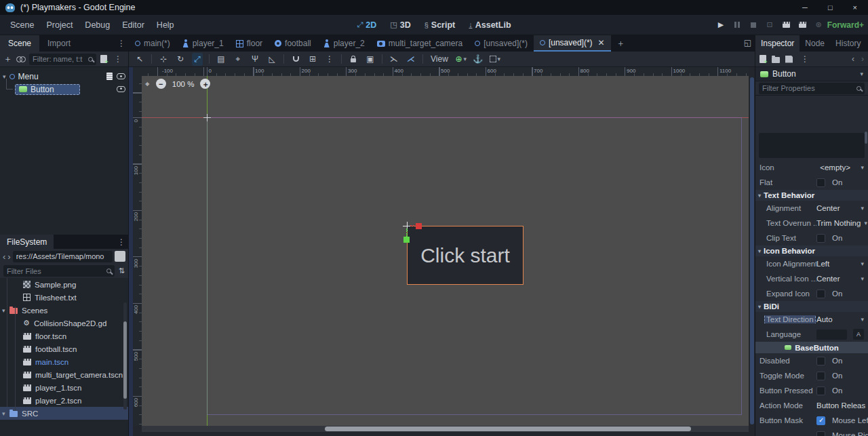 Image resolution: width=868 pixels, height=436 pixels. I want to click on resource-options-icon: ⋮, so click(805, 59).